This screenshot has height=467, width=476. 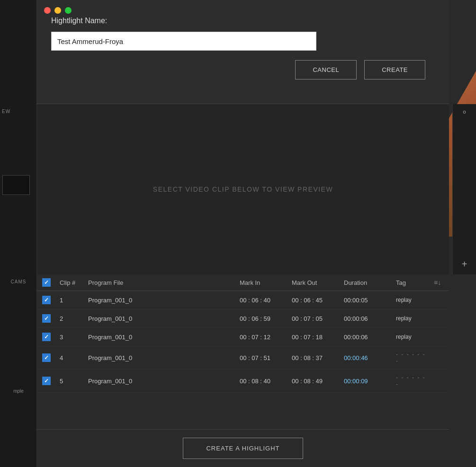 I want to click on highlight-name-input, so click(x=184, y=41).